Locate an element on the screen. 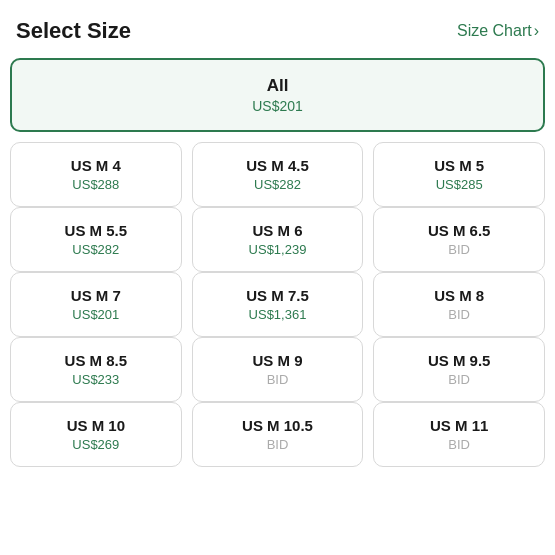 This screenshot has height=555, width=555. size-label-2-1: US M 7.5 is located at coordinates (278, 296).